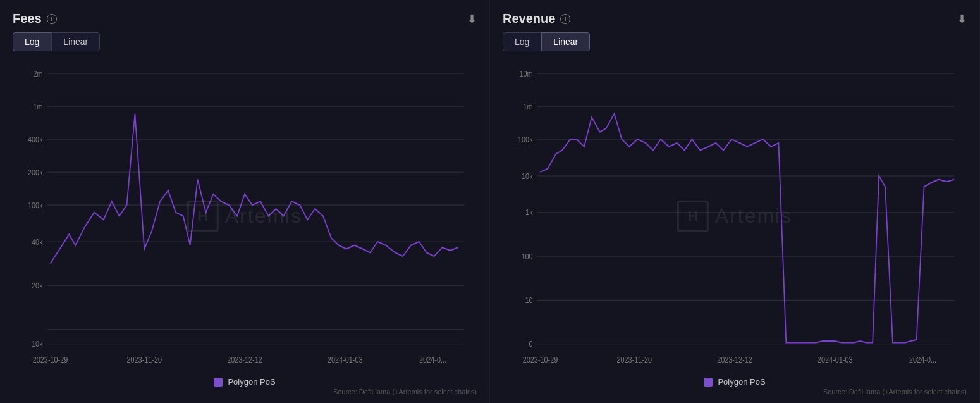 Image resolution: width=980 pixels, height=403 pixels. Describe the element at coordinates (35, 19) in the screenshot. I see `fees-title-group: Fees i` at that location.